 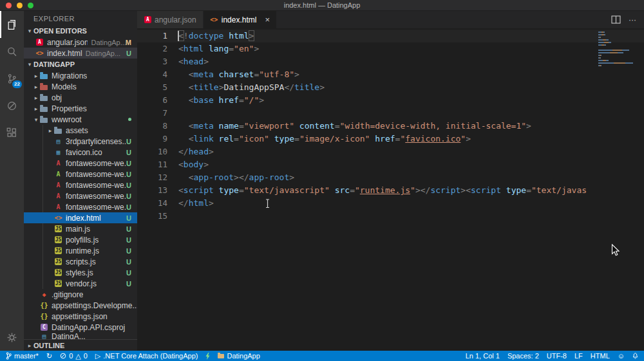 What do you see at coordinates (12, 51) in the screenshot?
I see `search-activity-icon` at bounding box center [12, 51].